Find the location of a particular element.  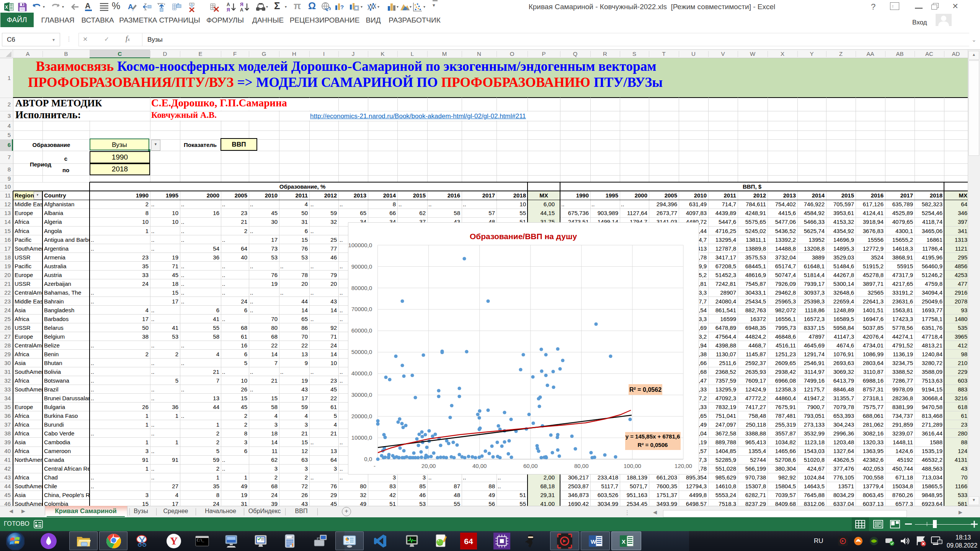

svg-text: y = 145,85x + 6781,6 is located at coordinates (653, 436).